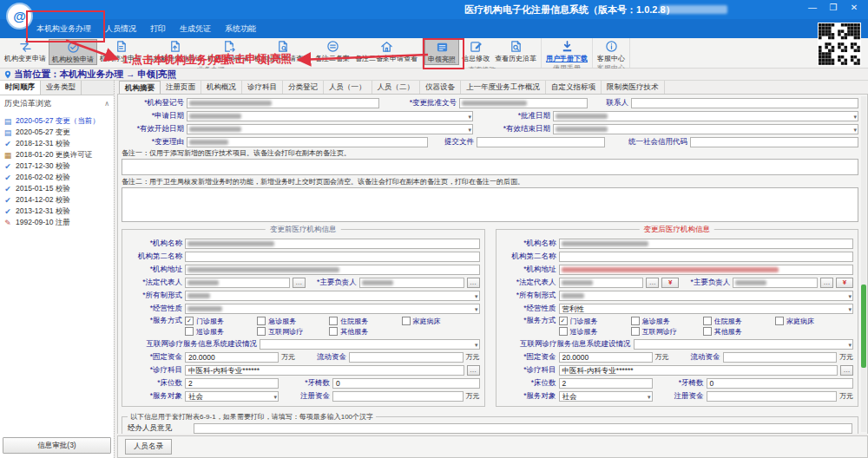  I want to click on reg-fund-input, so click(773, 396).